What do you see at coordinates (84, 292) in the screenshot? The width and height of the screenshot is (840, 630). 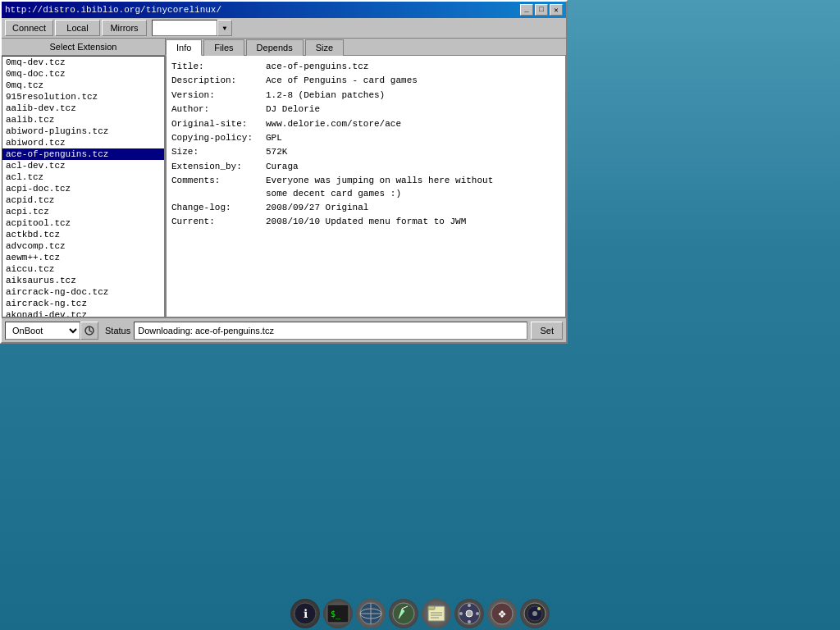 I see `list-item: aircrack-ng-doc.tcz` at bounding box center [84, 292].